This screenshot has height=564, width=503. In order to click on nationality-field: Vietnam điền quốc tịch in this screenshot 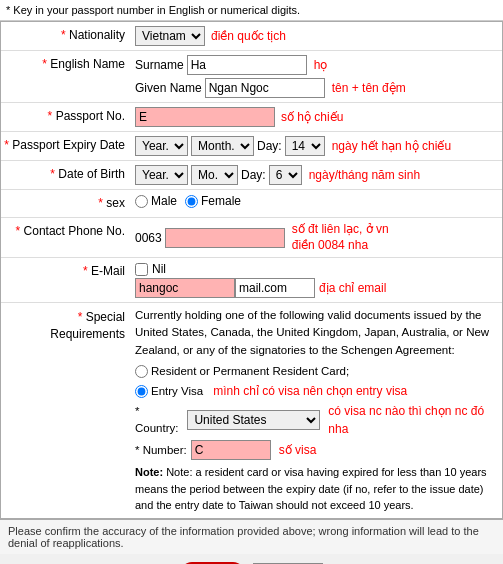, I will do `click(316, 36)`.